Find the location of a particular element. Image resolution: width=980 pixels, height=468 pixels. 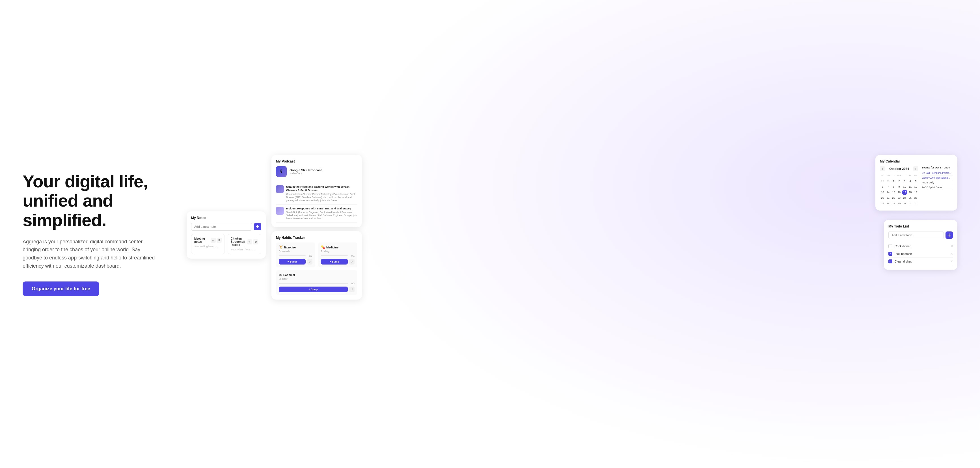

cal-day-31: 31 is located at coordinates (905, 203).